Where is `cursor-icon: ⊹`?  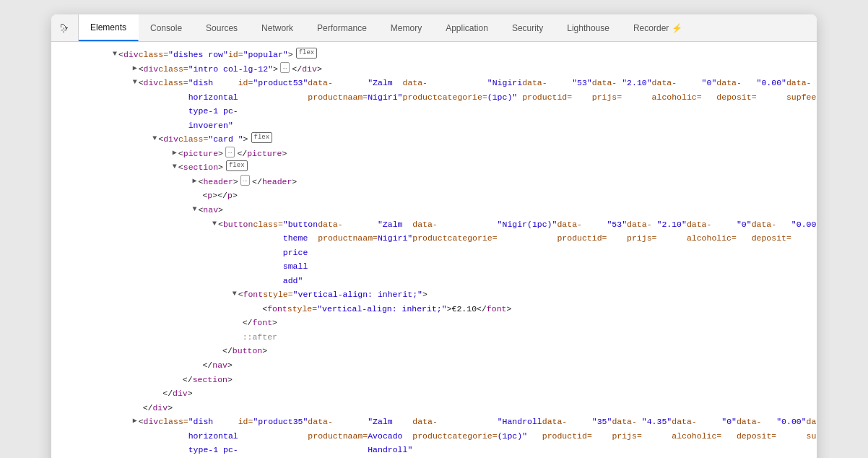 cursor-icon: ⊹ is located at coordinates (65, 27).